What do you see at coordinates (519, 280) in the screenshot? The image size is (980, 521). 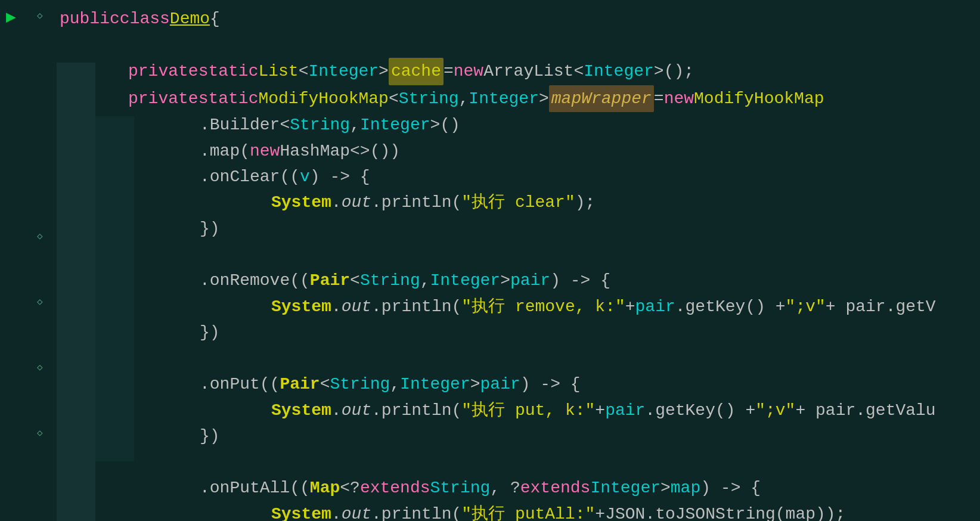 I see `code-line-11: .onRemove(( Pair < String , Integer > pa…` at bounding box center [519, 280].